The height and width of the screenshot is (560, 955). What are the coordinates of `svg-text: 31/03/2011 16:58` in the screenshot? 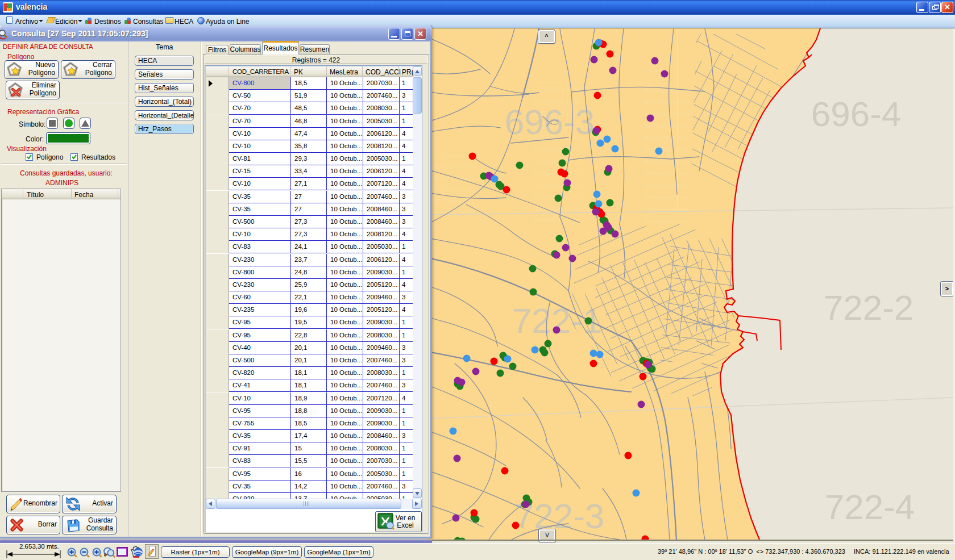 It's located at (557, 185).